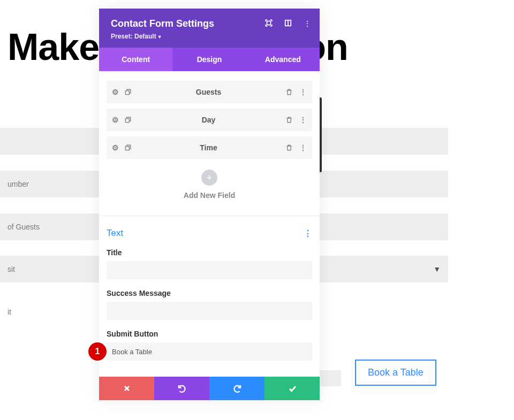  Describe the element at coordinates (136, 59) in the screenshot. I see `tab-content: Content` at that location.